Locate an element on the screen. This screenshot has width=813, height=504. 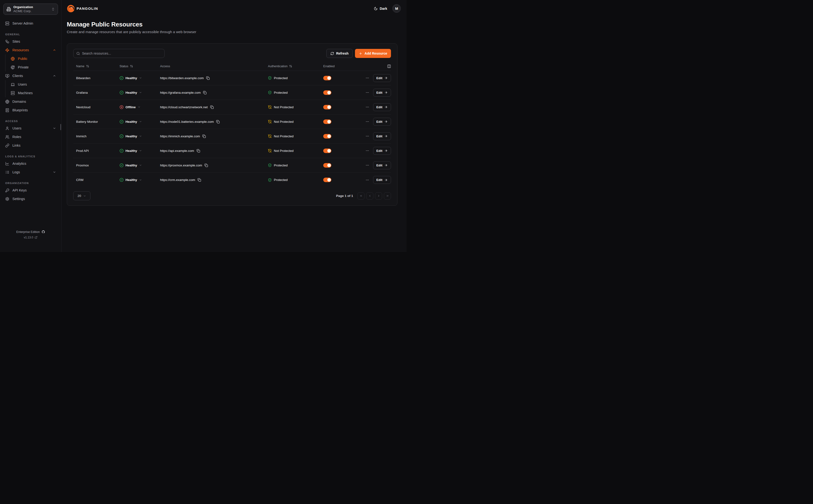
next-page-button is located at coordinates (379, 196).